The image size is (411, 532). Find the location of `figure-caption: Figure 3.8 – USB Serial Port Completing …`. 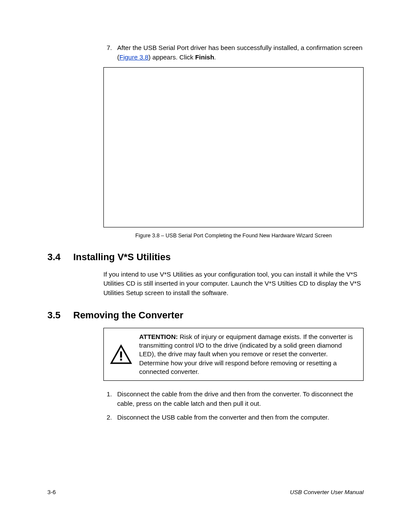

figure-caption: Figure 3.8 – USB Serial Port Completing … is located at coordinates (234, 236).